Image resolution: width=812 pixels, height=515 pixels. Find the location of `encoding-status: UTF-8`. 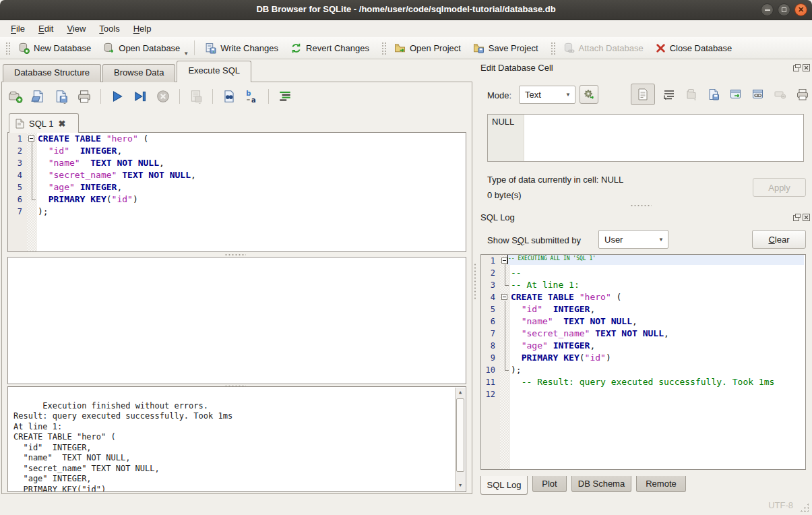

encoding-status: UTF-8 is located at coordinates (780, 506).